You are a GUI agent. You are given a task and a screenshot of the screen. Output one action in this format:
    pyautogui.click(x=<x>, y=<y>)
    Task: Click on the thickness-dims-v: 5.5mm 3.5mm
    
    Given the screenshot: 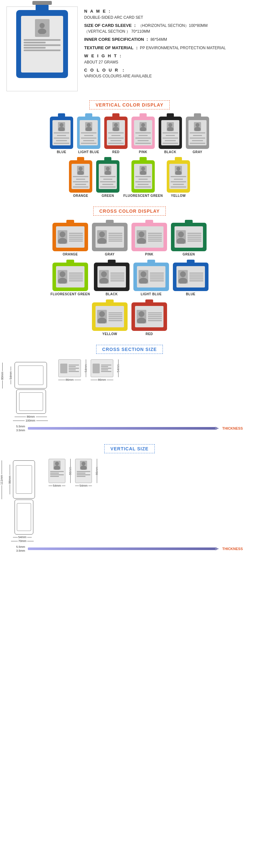 What is the action you would take?
    pyautogui.click(x=21, y=549)
    